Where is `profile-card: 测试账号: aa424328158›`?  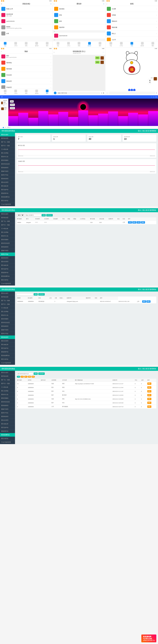 profile-card: 测试账号: aa424328158› is located at coordinates (26, 56).